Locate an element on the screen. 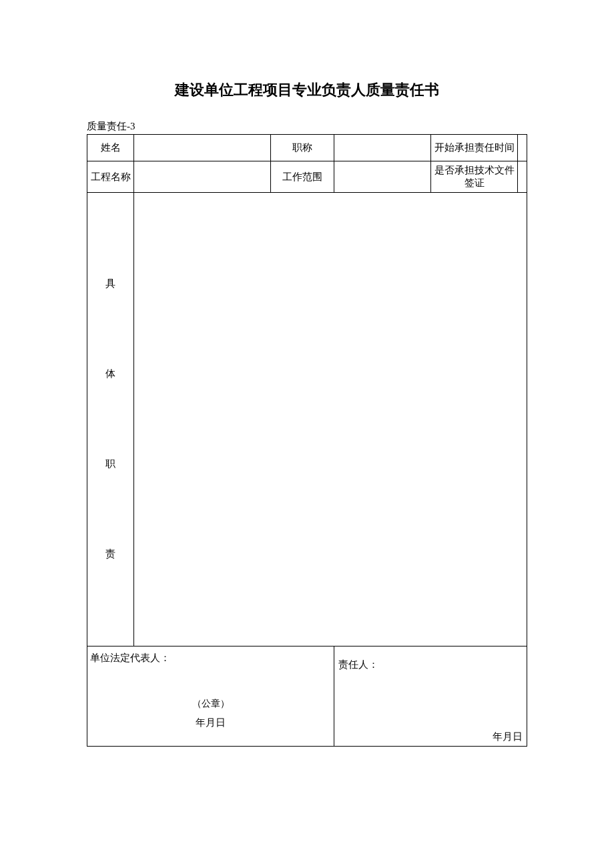 The width and height of the screenshot is (614, 868). value-title is located at coordinates (383, 148).